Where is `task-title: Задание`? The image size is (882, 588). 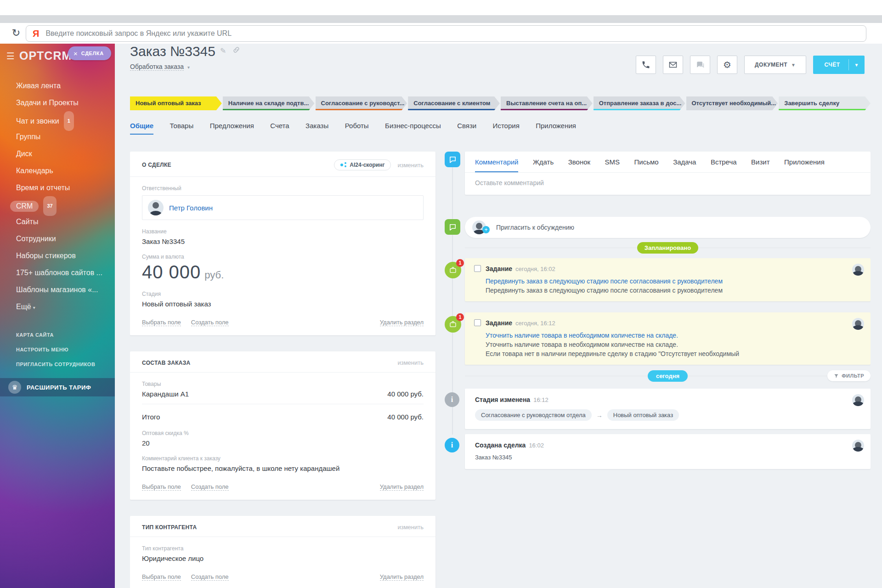 task-title: Задание is located at coordinates (499, 269).